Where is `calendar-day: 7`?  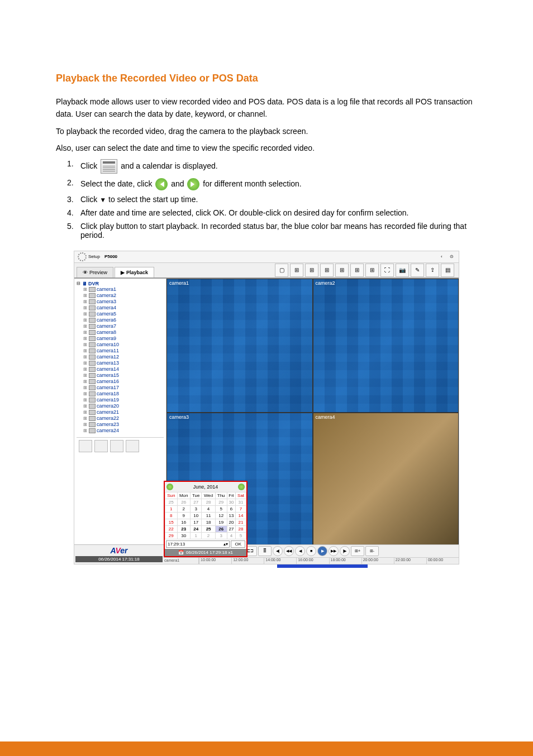
calendar-day: 7 is located at coordinates (241, 509).